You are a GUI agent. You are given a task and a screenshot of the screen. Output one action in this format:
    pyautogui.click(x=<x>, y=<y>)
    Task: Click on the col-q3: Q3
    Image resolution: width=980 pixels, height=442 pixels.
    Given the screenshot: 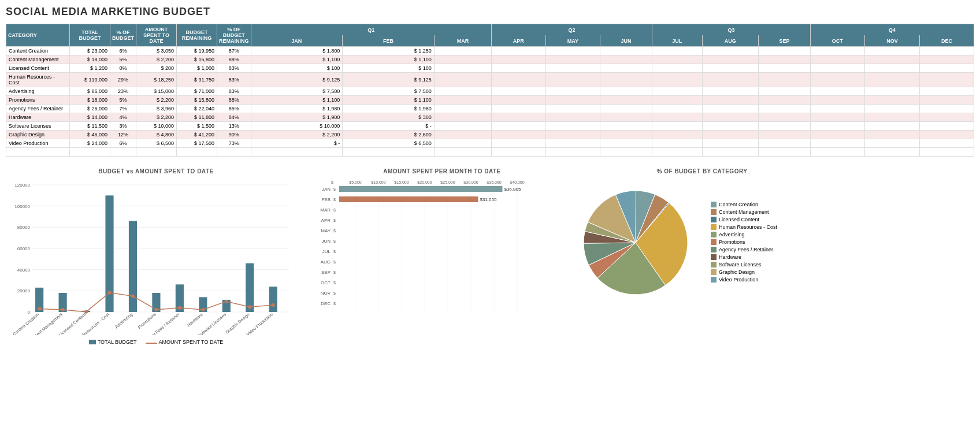 What is the action you would take?
    pyautogui.click(x=732, y=30)
    